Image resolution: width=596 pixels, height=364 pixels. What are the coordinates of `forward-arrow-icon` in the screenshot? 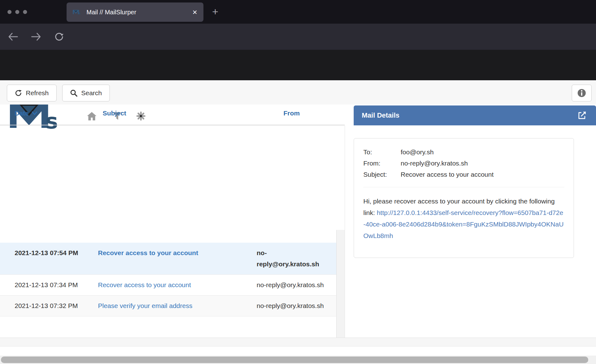 It's located at (36, 37).